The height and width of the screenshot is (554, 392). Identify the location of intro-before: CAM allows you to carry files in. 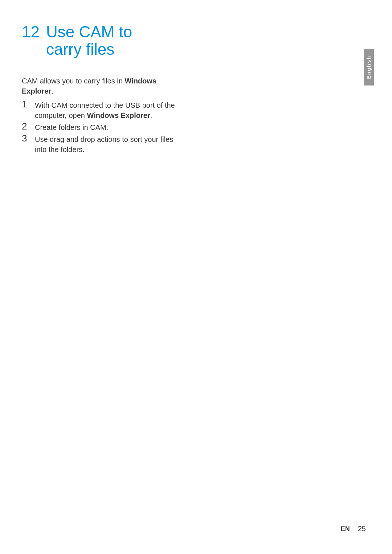
(73, 81).